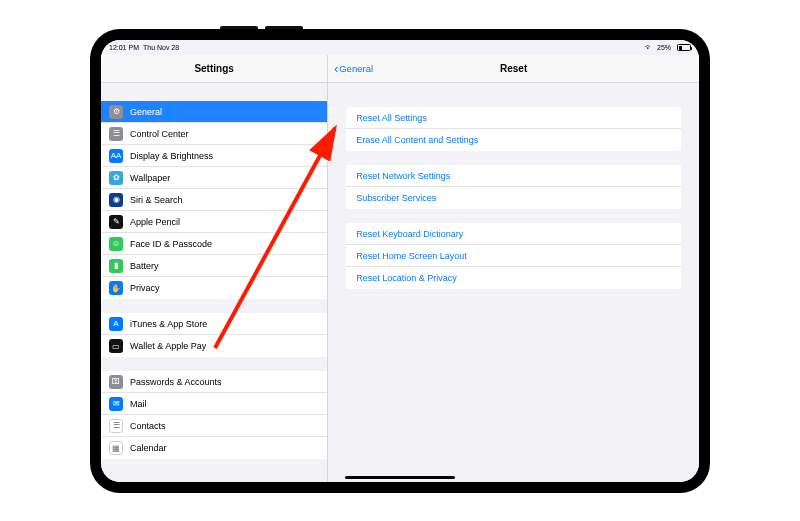 The image size is (800, 521). I want to click on sidebar-item-label: Battery, so click(144, 266).